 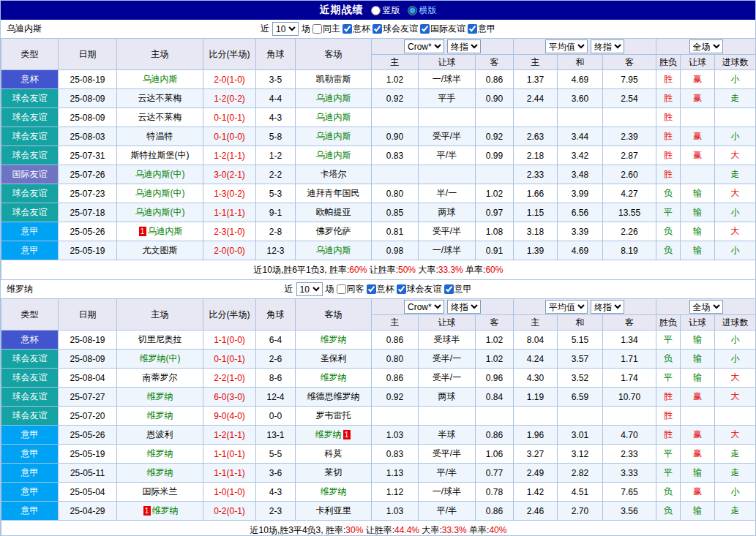 I want to click on match-date: 25-05-19, so click(x=88, y=251).